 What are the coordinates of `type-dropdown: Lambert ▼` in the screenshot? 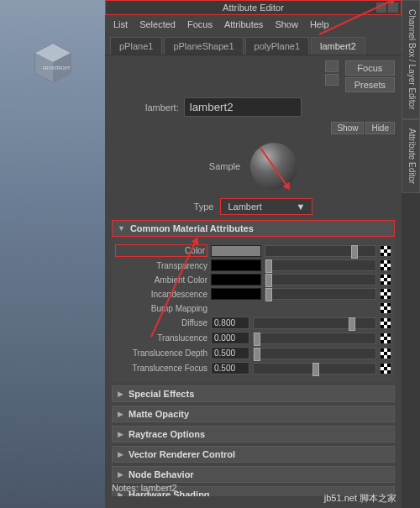 It's located at (266, 207).